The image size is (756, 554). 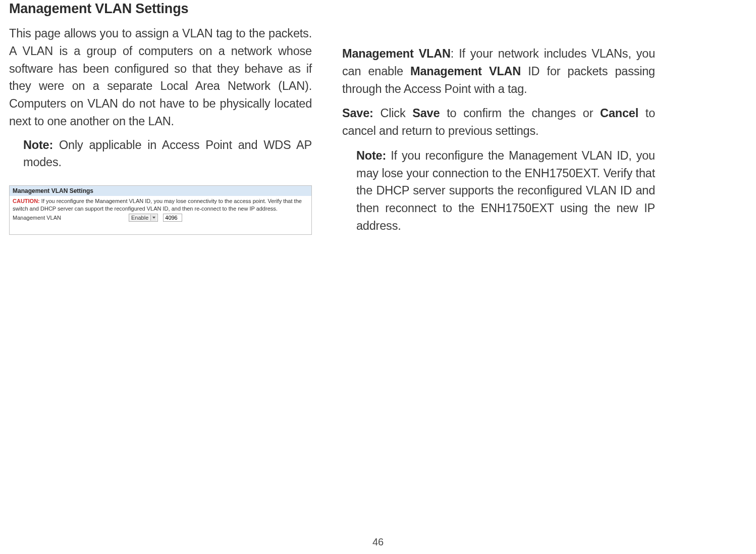 What do you see at coordinates (168, 154) in the screenshot?
I see `note-paragraph-left: Note: Only applicable in Access Point an…` at bounding box center [168, 154].